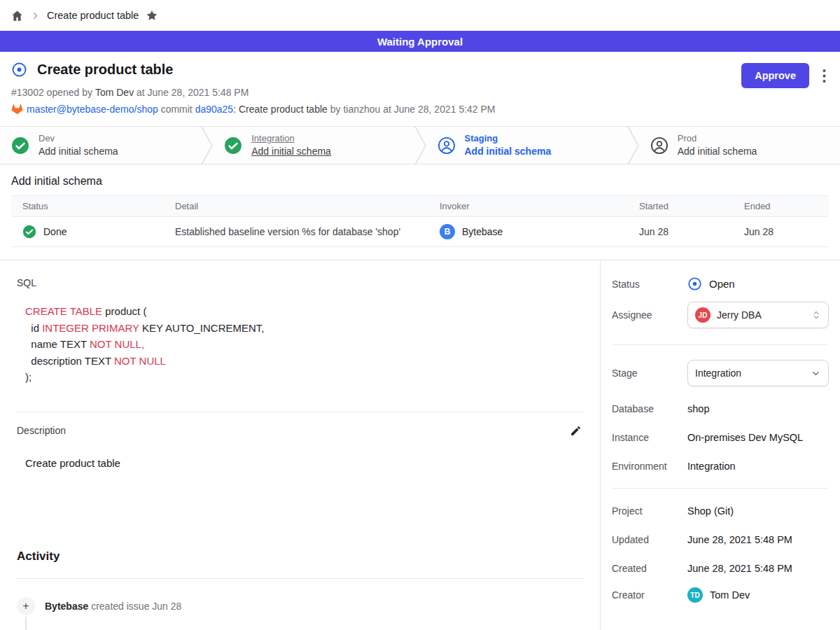  What do you see at coordinates (101, 146) in the screenshot?
I see `pipeline-stage-dev: DevAdd initial schema` at bounding box center [101, 146].